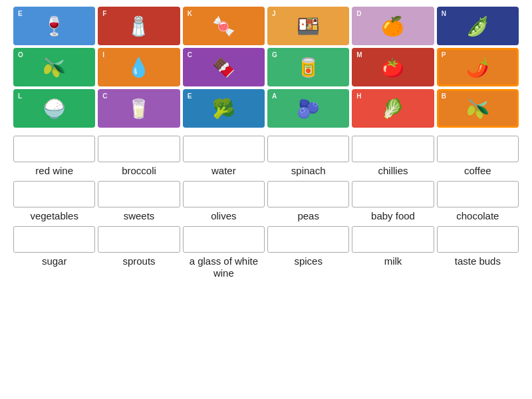 This screenshot has height=399, width=532. I want to click on word-label-red-wine: red wine, so click(55, 171).